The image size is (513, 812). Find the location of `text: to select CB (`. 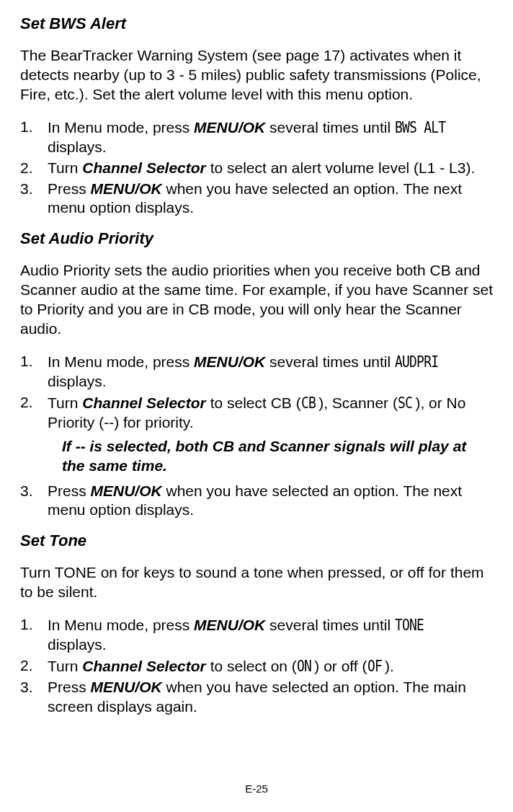

text: to select CB ( is located at coordinates (254, 402).